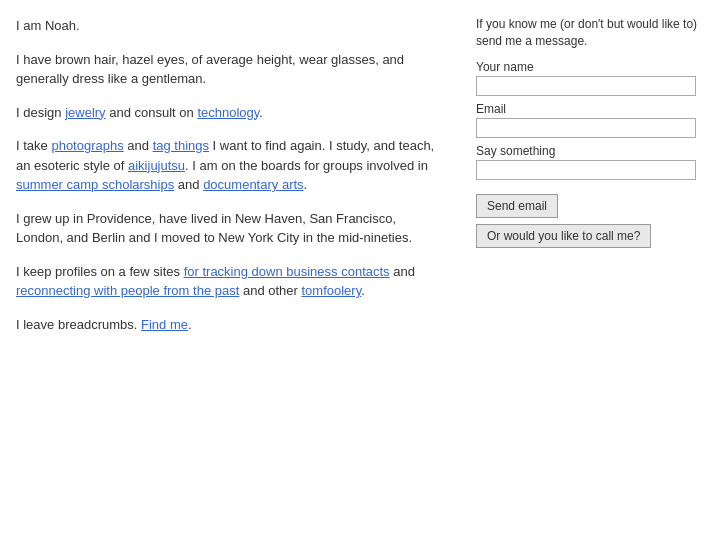 Image resolution: width=727 pixels, height=545 pixels. Describe the element at coordinates (591, 120) in the screenshot. I see `email-field-group: Email` at that location.